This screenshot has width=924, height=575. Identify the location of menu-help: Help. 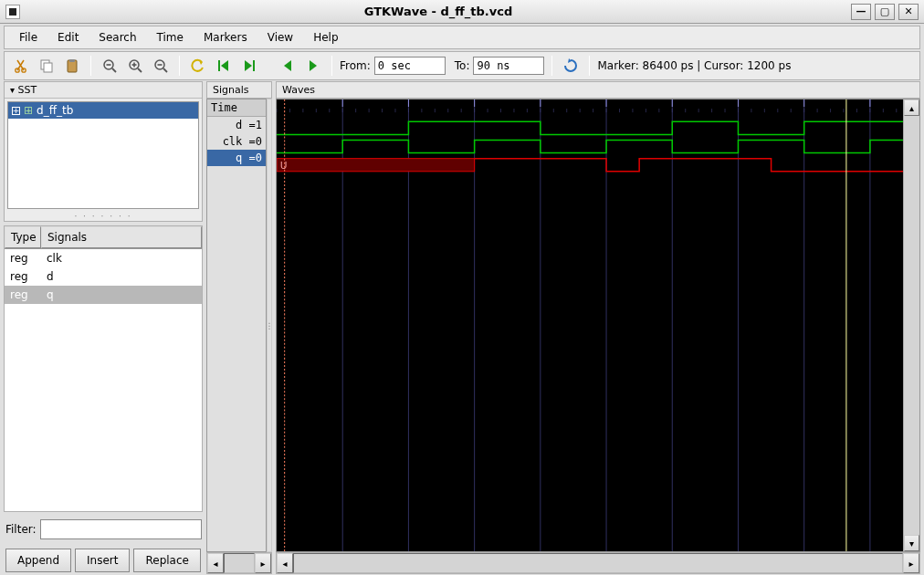
(325, 37).